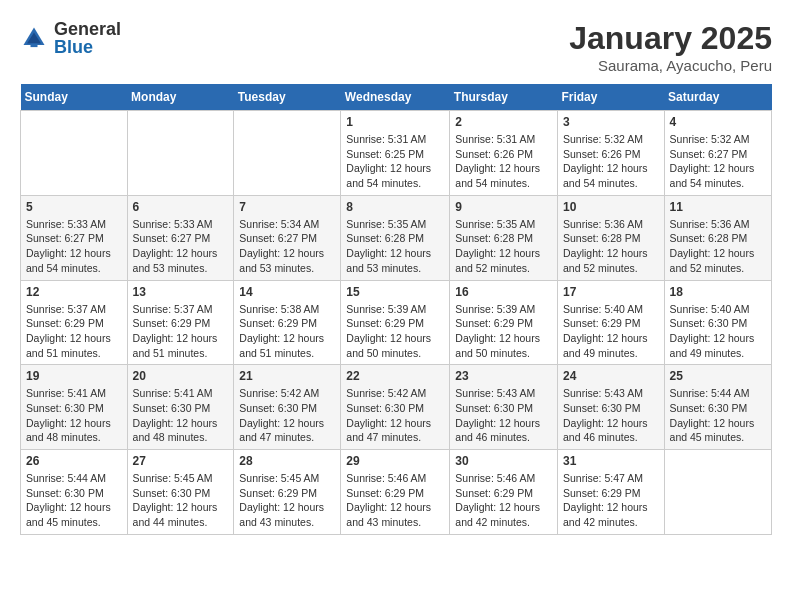 Image resolution: width=792 pixels, height=612 pixels. What do you see at coordinates (395, 207) in the screenshot?
I see `day-number: 8` at bounding box center [395, 207].